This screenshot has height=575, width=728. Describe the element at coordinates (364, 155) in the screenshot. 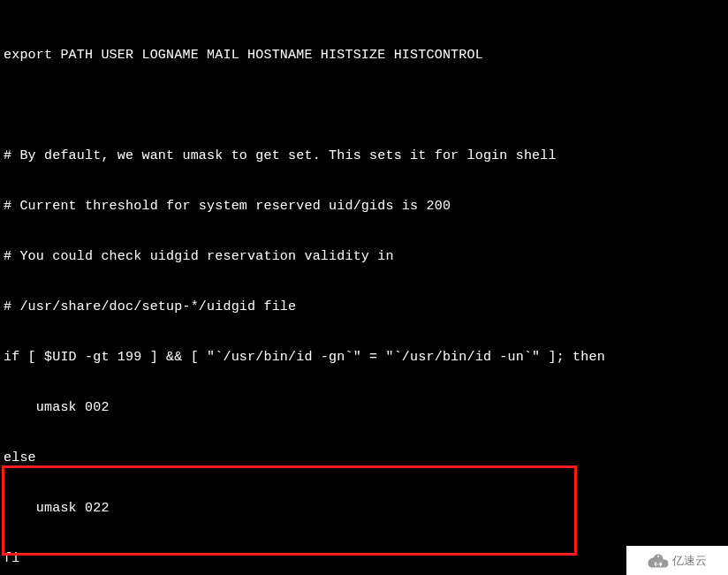

I see `code-line: # By default, we want umask to get set. …` at that location.